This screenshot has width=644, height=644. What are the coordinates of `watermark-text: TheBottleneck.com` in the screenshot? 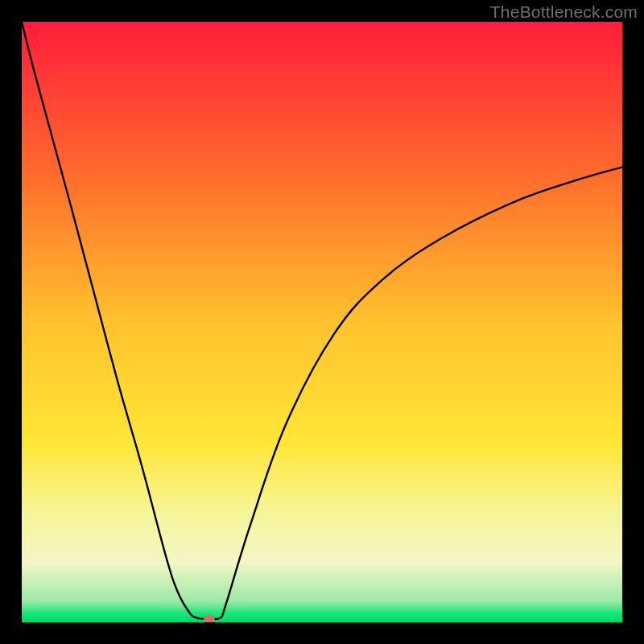 It's located at (564, 12).